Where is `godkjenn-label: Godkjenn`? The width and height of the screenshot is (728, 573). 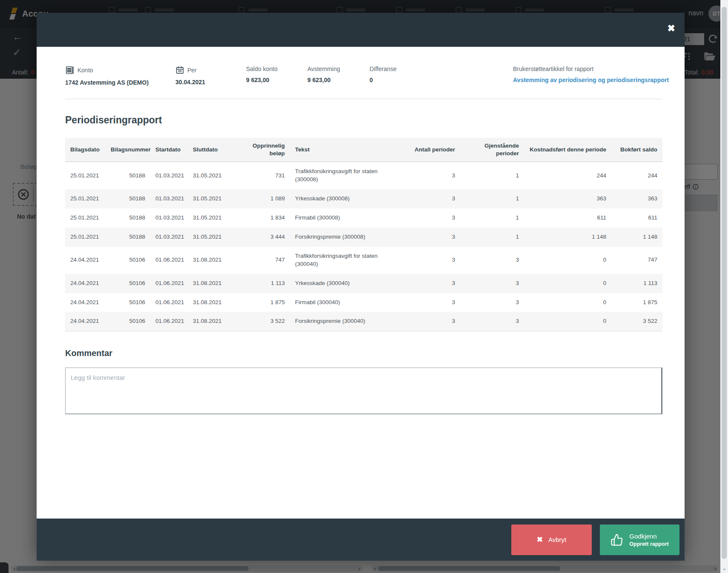
godkjenn-label: Godkjenn is located at coordinates (649, 536).